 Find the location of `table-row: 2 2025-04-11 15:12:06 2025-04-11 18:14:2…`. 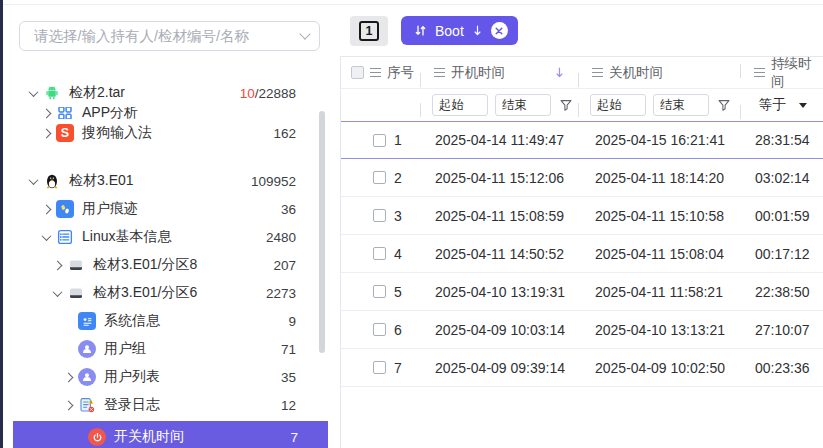

table-row: 2 2025-04-11 15:12:06 2025-04-11 18:14:2… is located at coordinates (582, 178).